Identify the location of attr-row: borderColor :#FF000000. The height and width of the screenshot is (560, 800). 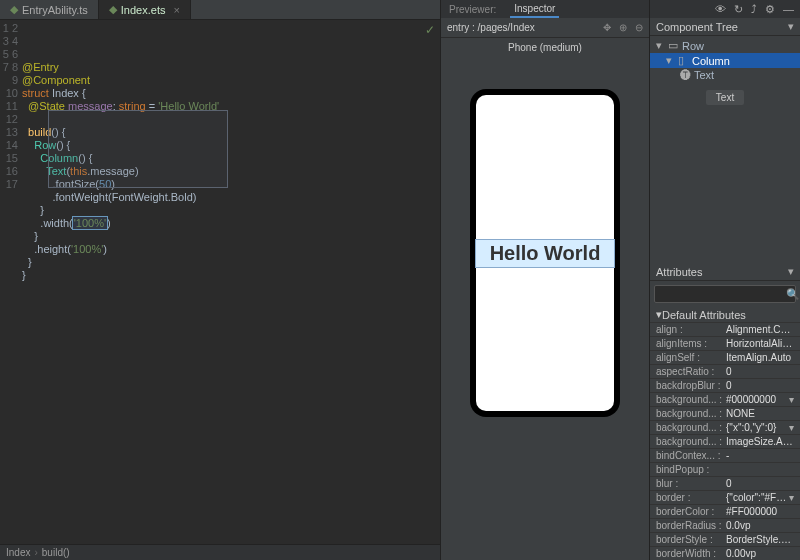
(725, 511).